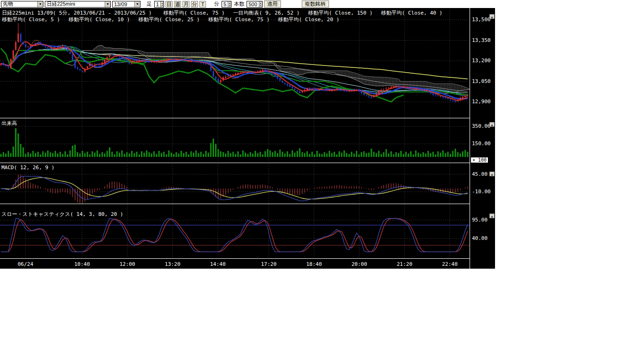  What do you see at coordinates (253, 4) in the screenshot?
I see `bars-value: 500` at bounding box center [253, 4].